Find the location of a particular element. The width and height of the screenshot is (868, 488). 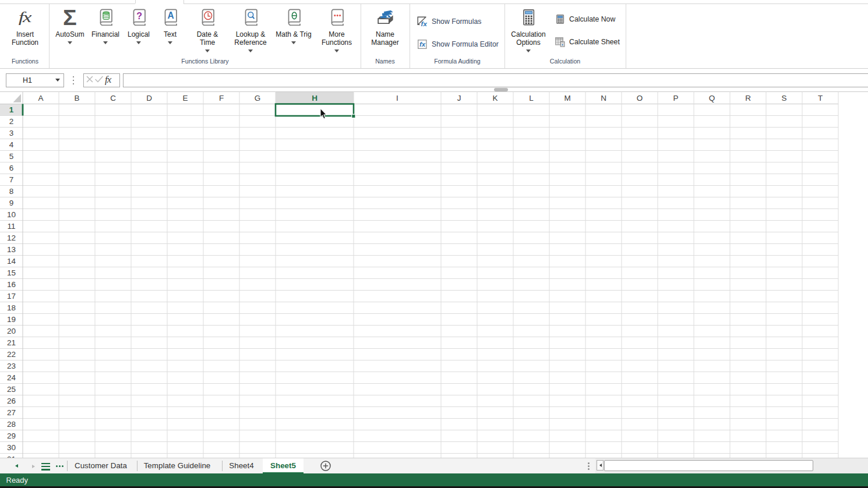

svg-text: 16 is located at coordinates (12, 284).